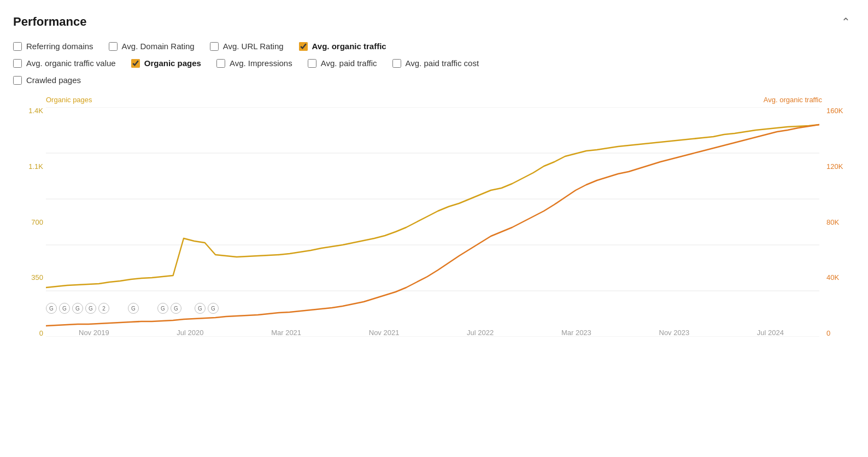 The image size is (868, 457). What do you see at coordinates (166, 63) in the screenshot?
I see `checkbox-organic-pages: Organic pages` at bounding box center [166, 63].